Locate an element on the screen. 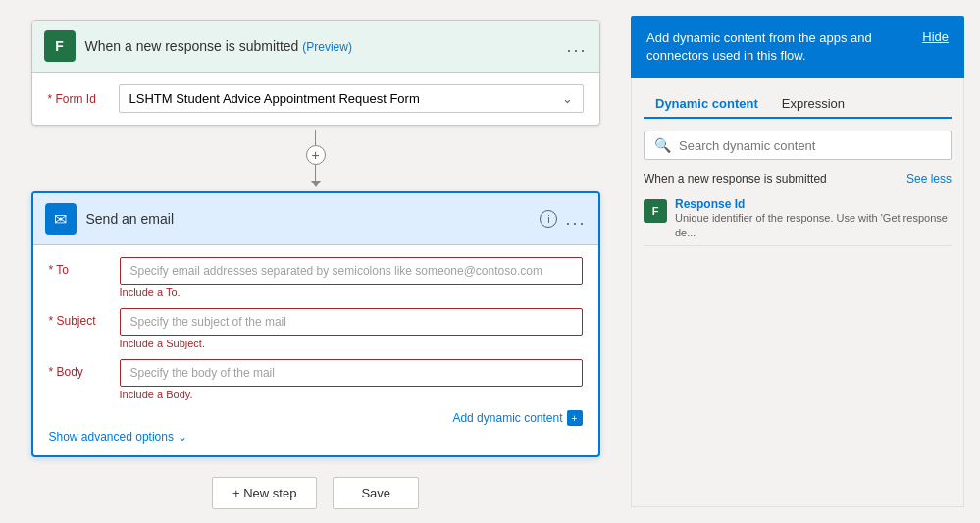  show-advanced-button: Show advanced options ⌄ is located at coordinates (316, 437).